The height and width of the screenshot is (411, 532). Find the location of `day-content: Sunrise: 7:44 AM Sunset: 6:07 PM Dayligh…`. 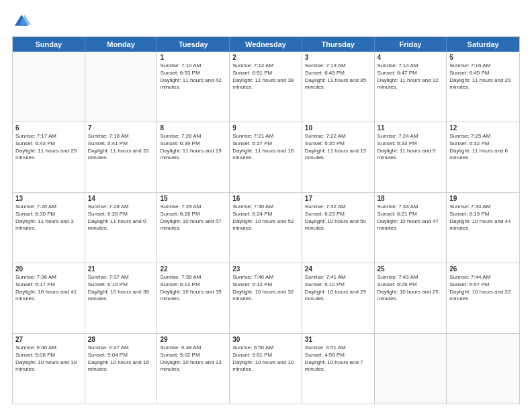

day-content: Sunrise: 7:44 AM Sunset: 6:07 PM Dayligh… is located at coordinates (483, 289).